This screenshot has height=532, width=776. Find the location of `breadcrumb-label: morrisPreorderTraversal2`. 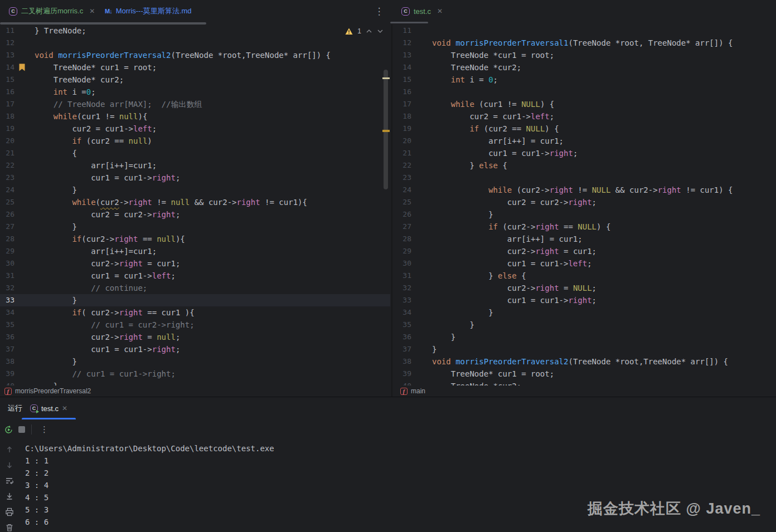

breadcrumb-label: morrisPreorderTraversal2 is located at coordinates (53, 391).